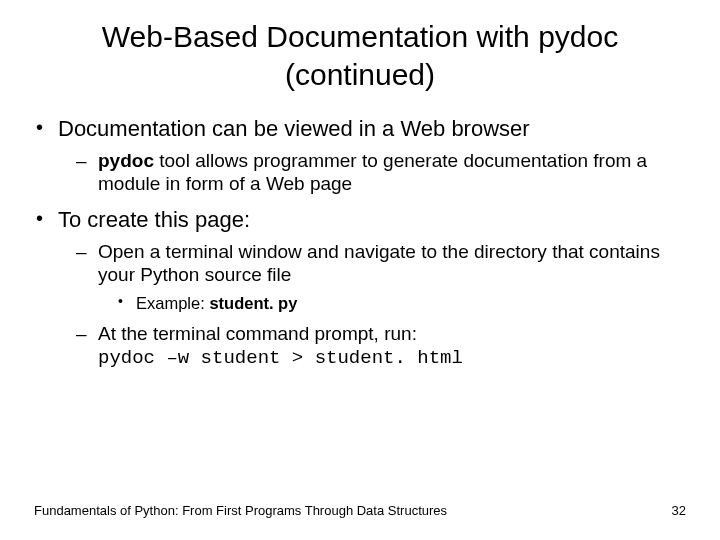  What do you see at coordinates (154, 220) in the screenshot?
I see `bullet-text: To create this page:` at bounding box center [154, 220].